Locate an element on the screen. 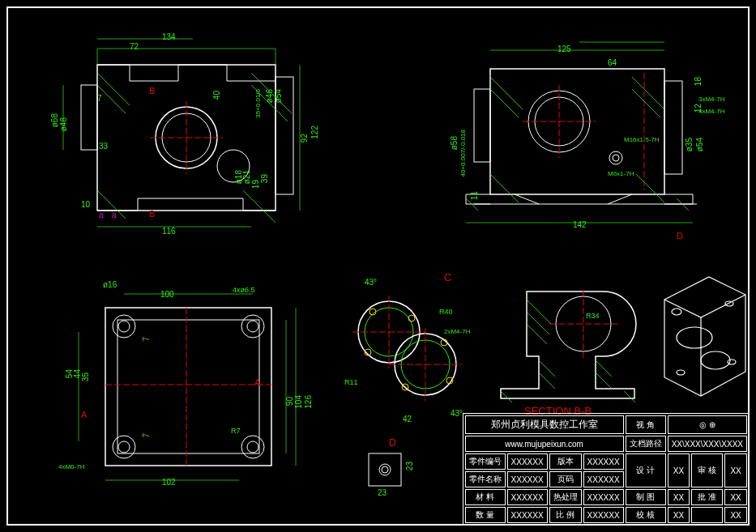 This screenshot has height=532, width=756. marker-D: D is located at coordinates (680, 236).